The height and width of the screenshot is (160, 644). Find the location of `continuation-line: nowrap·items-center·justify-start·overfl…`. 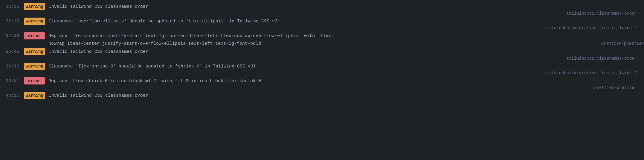

continuation-line: nowrap·items-center·justify-start·overfl… is located at coordinates (322, 44).